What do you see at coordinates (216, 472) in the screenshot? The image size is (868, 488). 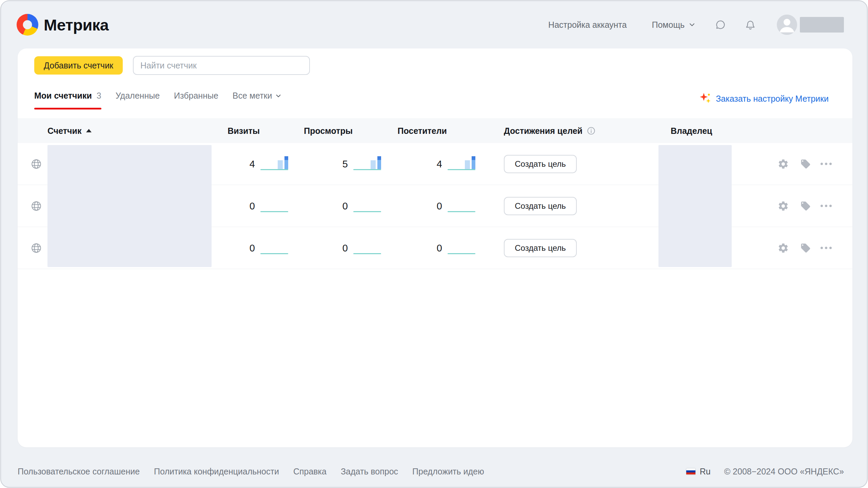 I see `footer-link-privacy-policy: Политика конфиденциальности` at bounding box center [216, 472].